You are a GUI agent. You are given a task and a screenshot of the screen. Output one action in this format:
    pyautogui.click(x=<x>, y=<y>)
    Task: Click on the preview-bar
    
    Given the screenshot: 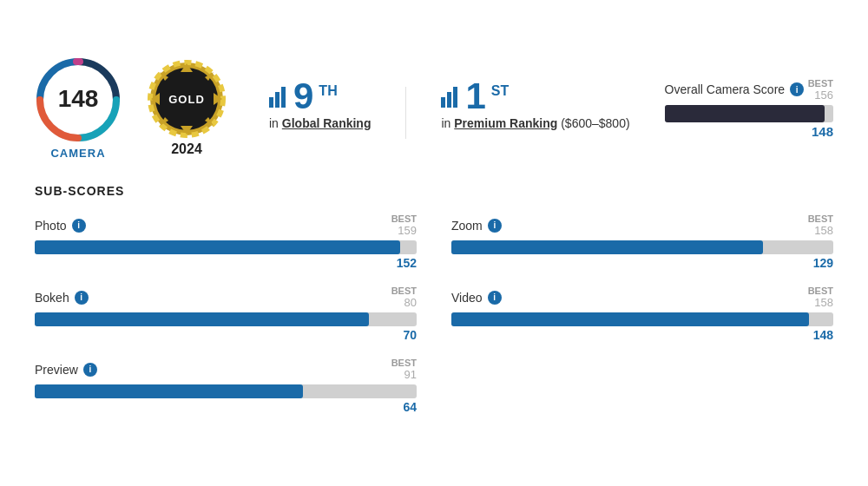 What is the action you would take?
    pyautogui.click(x=226, y=391)
    